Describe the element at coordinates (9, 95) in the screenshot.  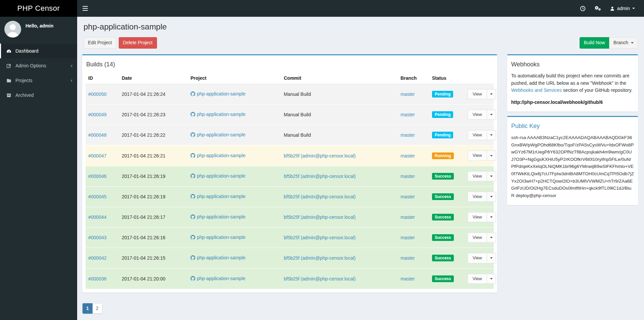
I see `archive-icon` at that location.